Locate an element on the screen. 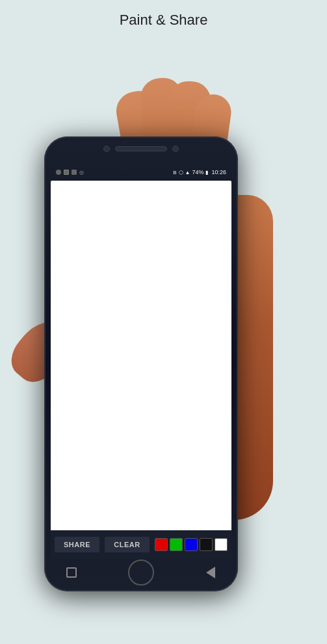  color-swatch-green is located at coordinates (176, 545).